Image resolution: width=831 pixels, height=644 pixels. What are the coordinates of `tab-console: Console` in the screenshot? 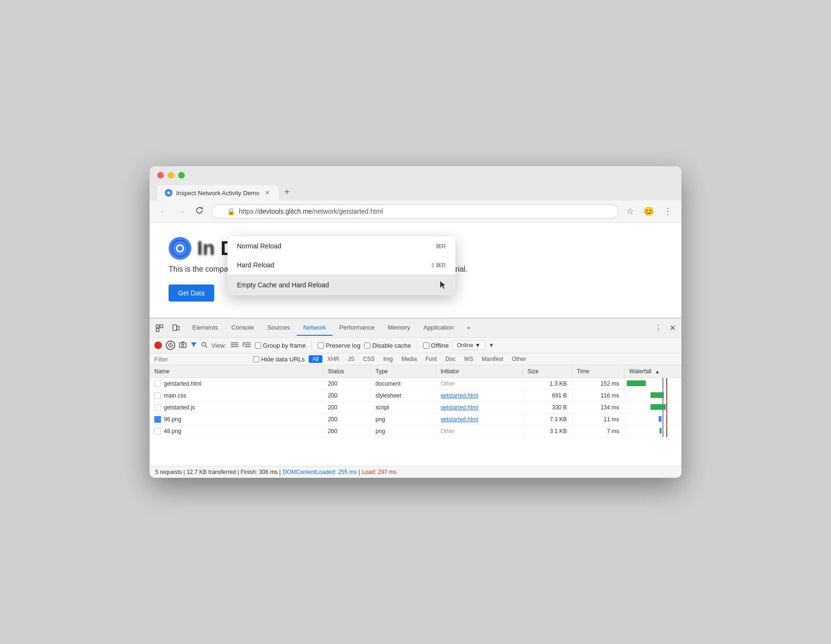 It's located at (243, 328).